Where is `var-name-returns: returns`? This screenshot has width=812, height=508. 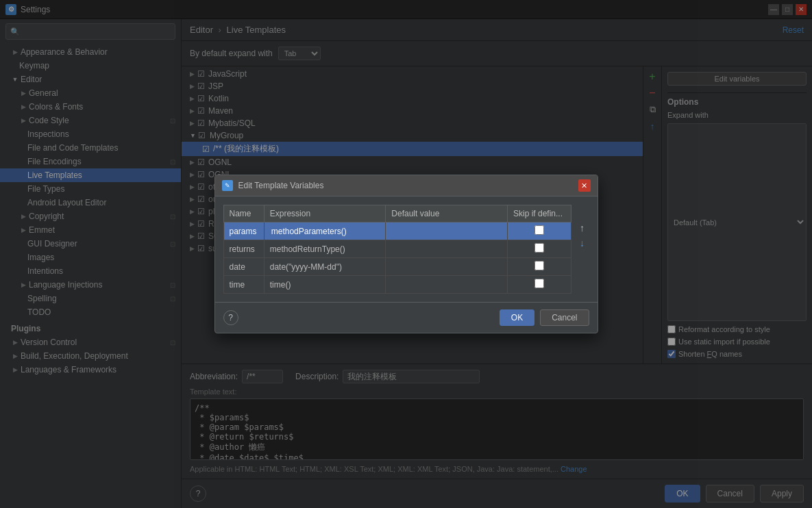 var-name-returns: returns is located at coordinates (244, 249).